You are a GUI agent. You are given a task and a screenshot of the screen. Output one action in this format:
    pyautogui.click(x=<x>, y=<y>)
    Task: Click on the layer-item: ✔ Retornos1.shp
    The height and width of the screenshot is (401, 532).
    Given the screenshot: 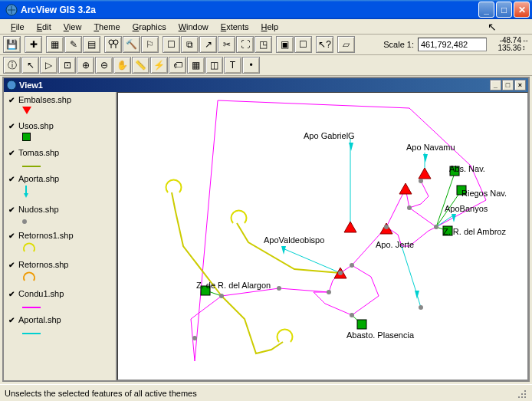 What is the action you would take?
    pyautogui.click(x=60, y=244)
    